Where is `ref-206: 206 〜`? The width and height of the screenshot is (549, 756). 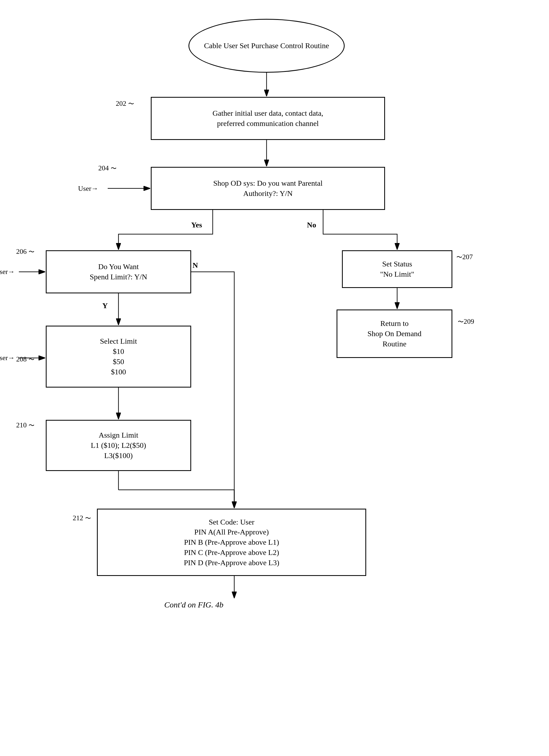
ref-206: 206 〜 is located at coordinates (25, 252).